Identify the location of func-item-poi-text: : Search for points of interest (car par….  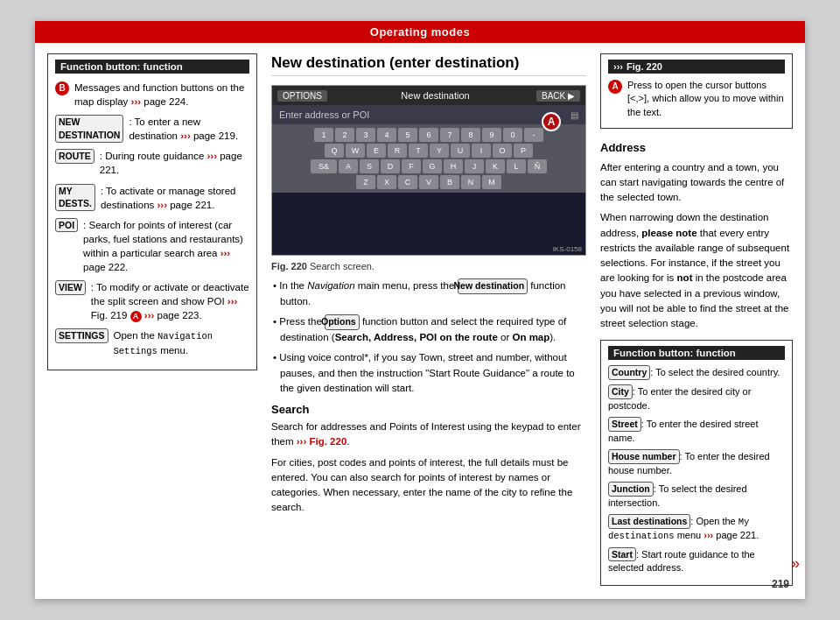
(166, 246).